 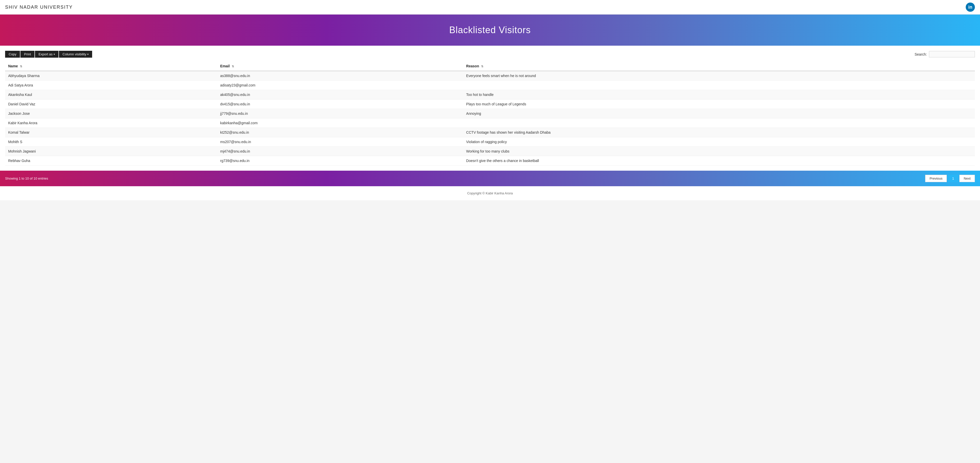 I want to click on cell-email: ak405@snu.edu.in, so click(x=340, y=95).